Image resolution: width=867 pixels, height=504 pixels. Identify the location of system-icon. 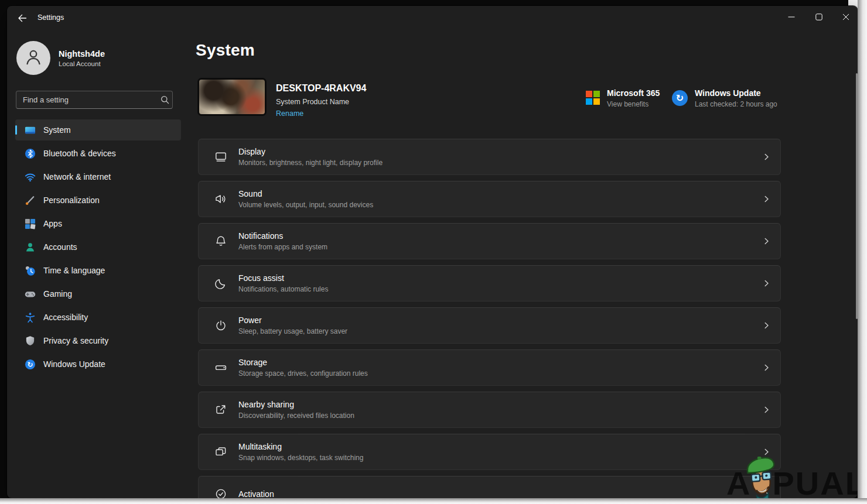
(30, 130).